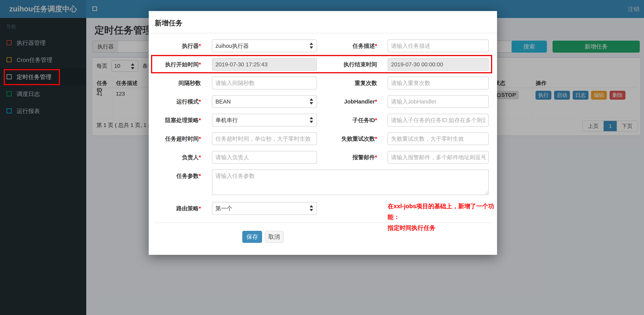  Describe the element at coordinates (223, 102) in the screenshot. I see `run-mode-select-value: BEAN` at that location.